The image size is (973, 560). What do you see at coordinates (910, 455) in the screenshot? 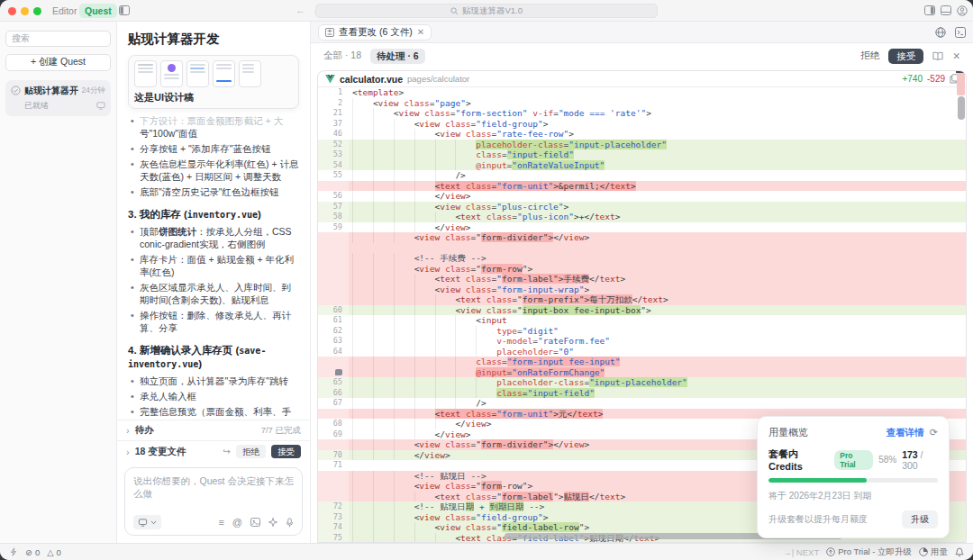
I see `usage-used: 173` at bounding box center [910, 455].